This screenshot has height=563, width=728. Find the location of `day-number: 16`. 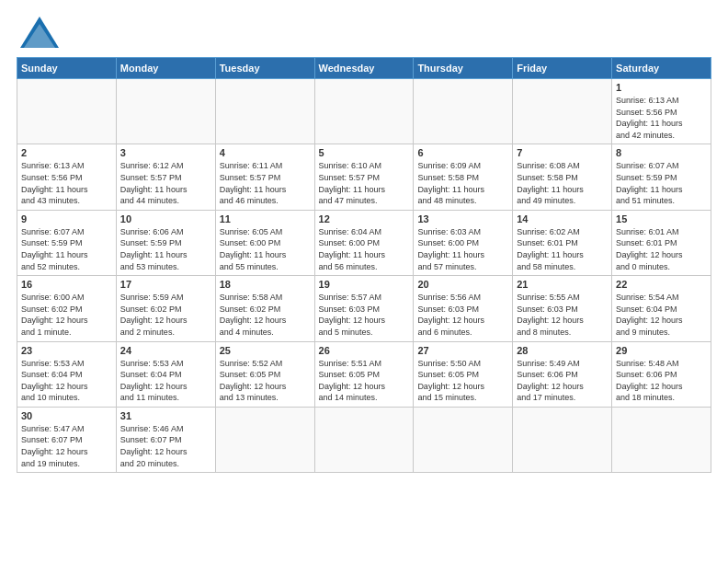

day-number: 16 is located at coordinates (66, 284).